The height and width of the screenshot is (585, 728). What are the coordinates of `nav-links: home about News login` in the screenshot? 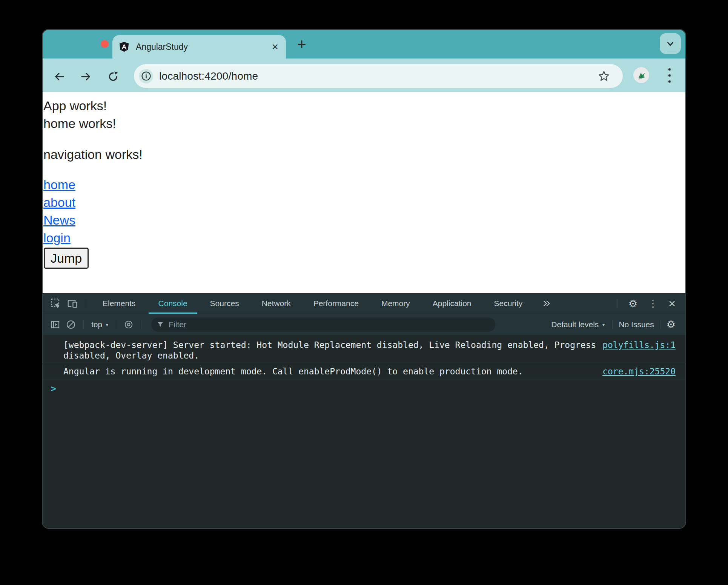 It's located at (364, 211).